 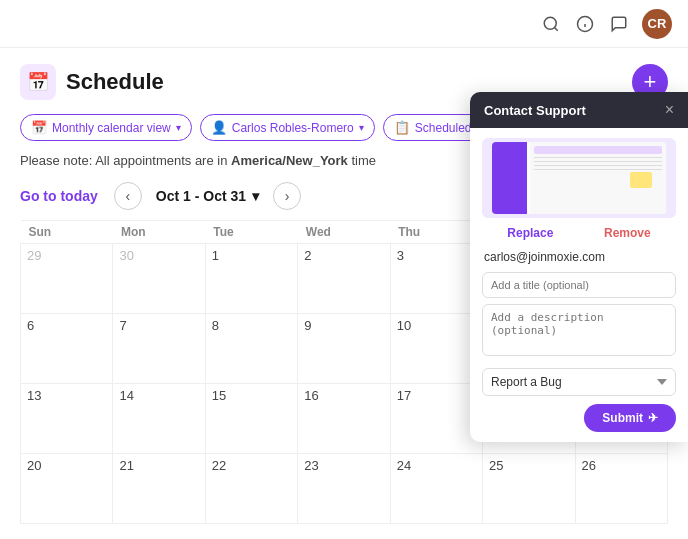 What do you see at coordinates (530, 233) in the screenshot?
I see `replace-button: Replace` at bounding box center [530, 233].